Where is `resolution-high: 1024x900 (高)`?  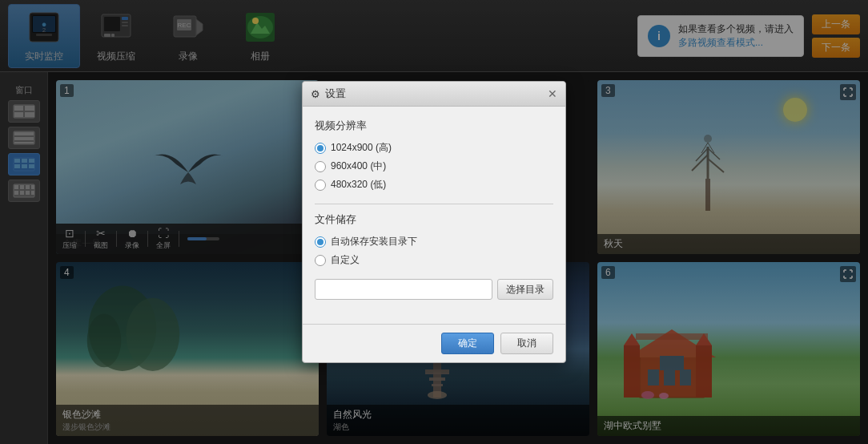
resolution-high: 1024x900 (高) is located at coordinates (434, 147).